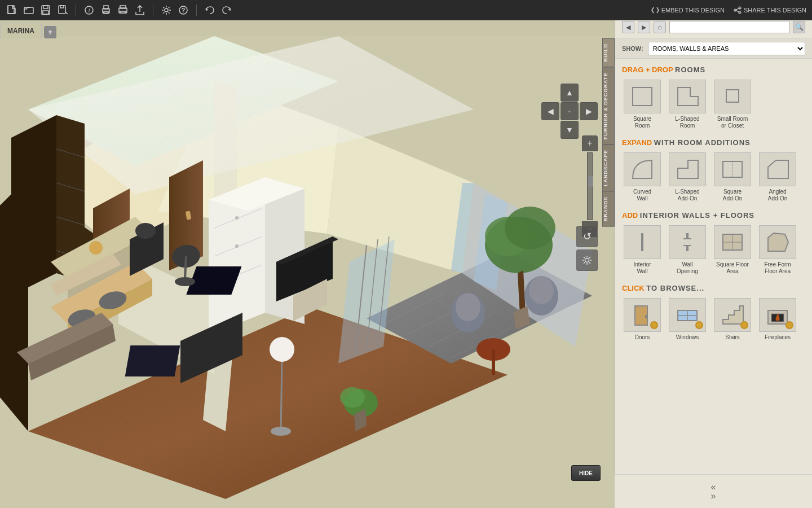 Image resolution: width=812 pixels, height=508 pixels. Describe the element at coordinates (732, 169) in the screenshot. I see `square-addon-icon-box` at that location.